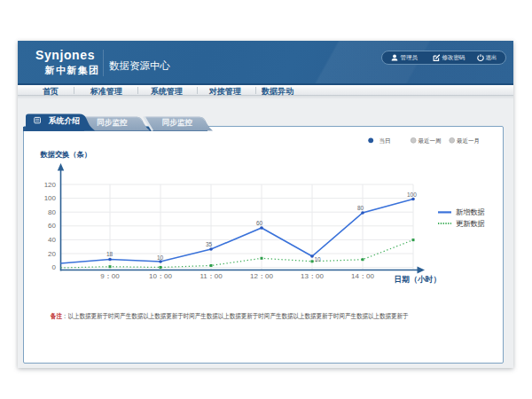  Describe the element at coordinates (430, 140) in the screenshot. I see `svg-text: 最近一周` at that location.